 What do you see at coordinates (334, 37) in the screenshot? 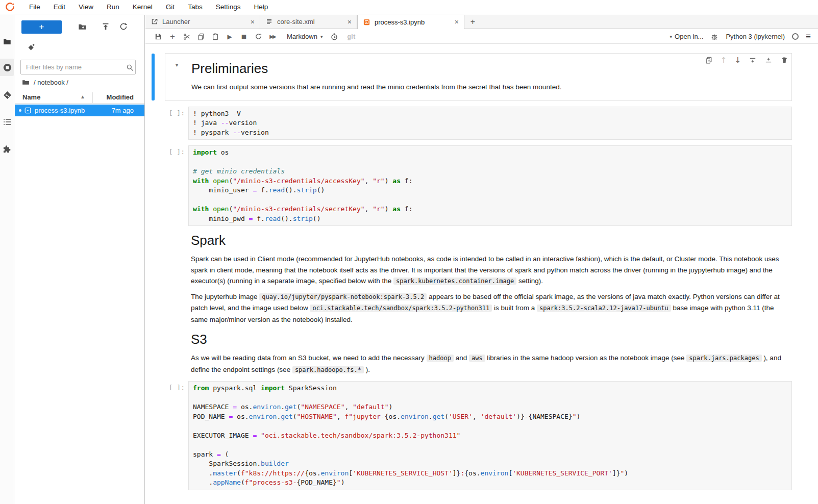
I see `execution-time-icon` at bounding box center [334, 37].